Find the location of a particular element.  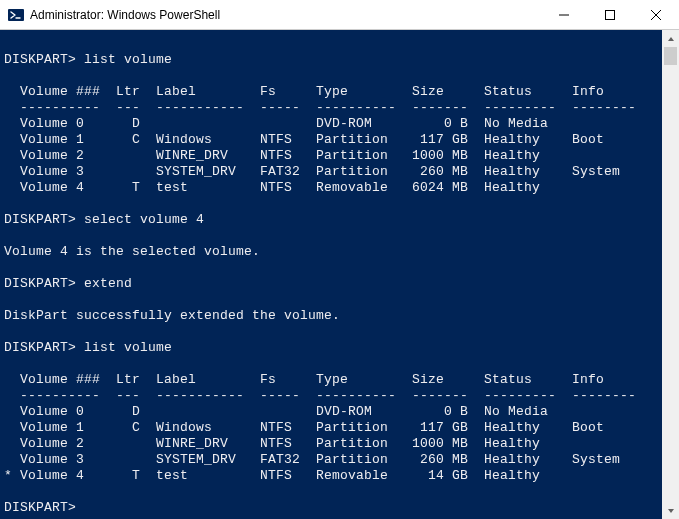

scrollbar is located at coordinates (670, 274).